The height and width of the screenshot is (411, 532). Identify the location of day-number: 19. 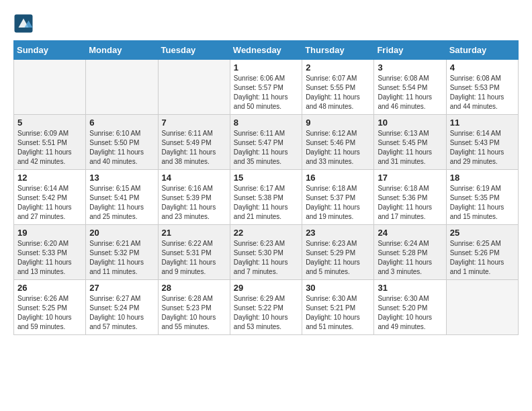
(50, 232).